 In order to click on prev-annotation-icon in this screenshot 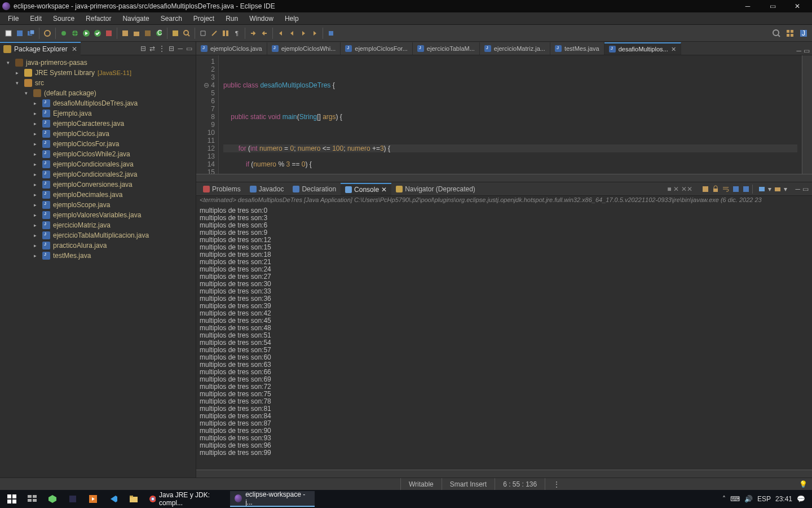, I will do `click(264, 33)`.